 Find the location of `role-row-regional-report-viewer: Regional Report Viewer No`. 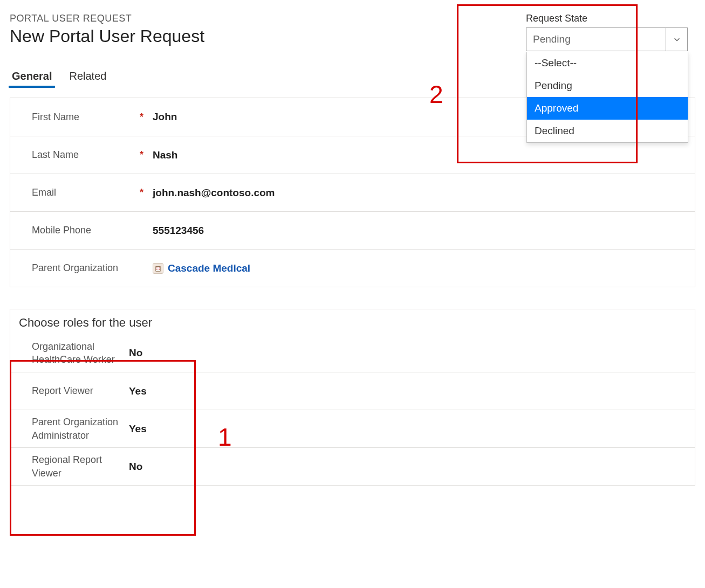

role-row-regional-report-viewer: Regional Report Viewer No is located at coordinates (353, 466).